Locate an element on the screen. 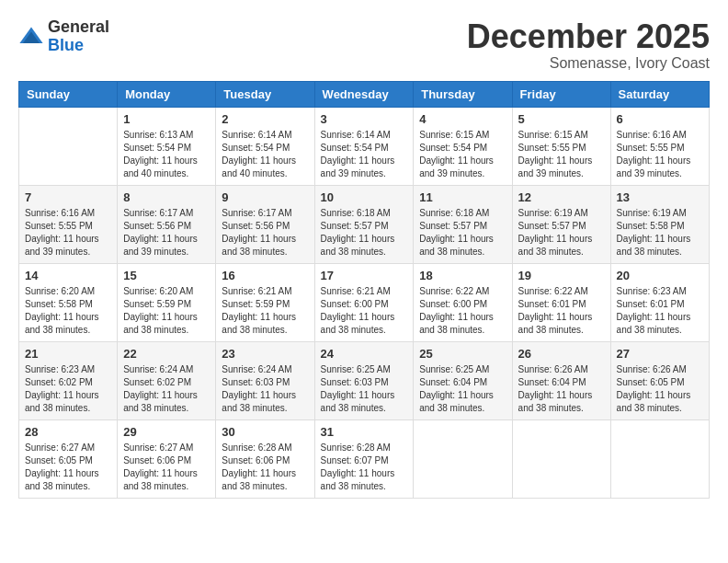  day-info: Sunrise: 6:20 AMSunset: 5:58 PMDaylight:… is located at coordinates (68, 311).